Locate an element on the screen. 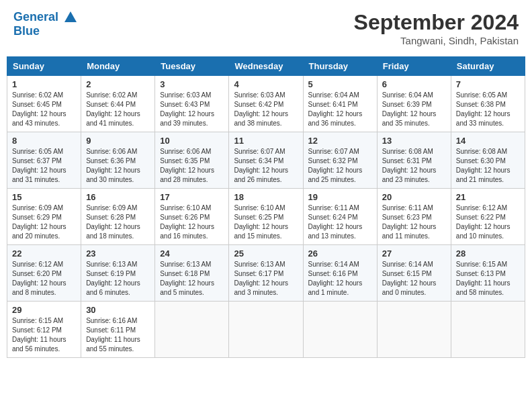  calendar-week-4: 22Sunrise: 6:12 AM Sunset: 6:20 PM Dayli… is located at coordinates (266, 273).